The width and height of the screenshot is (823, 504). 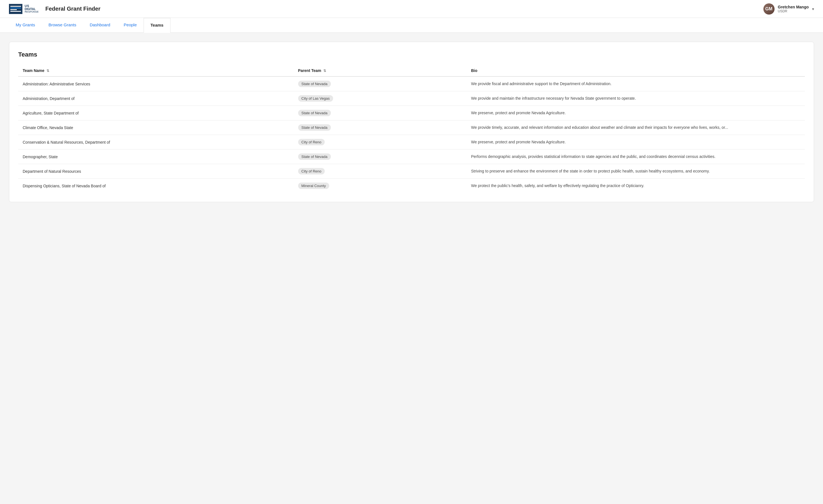 What do you see at coordinates (412, 171) in the screenshot?
I see `table-row: Department of Natural ResourcesCity of R…` at bounding box center [412, 171].